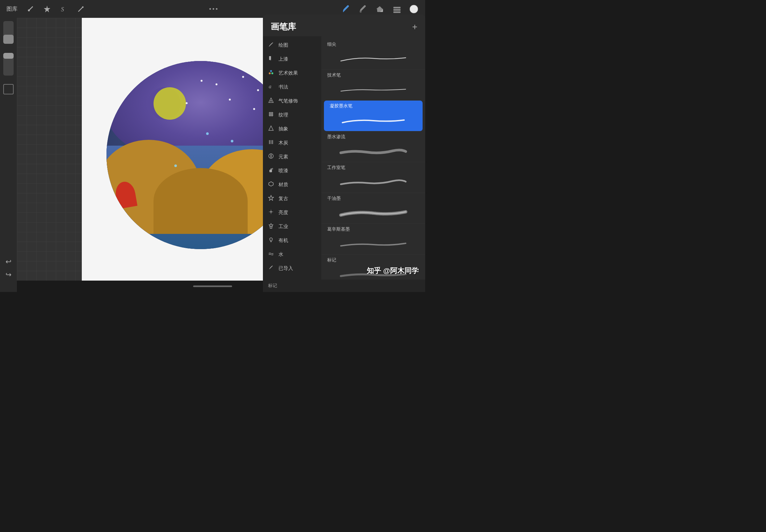  Describe the element at coordinates (271, 255) in the screenshot. I see `water-icon` at that location.